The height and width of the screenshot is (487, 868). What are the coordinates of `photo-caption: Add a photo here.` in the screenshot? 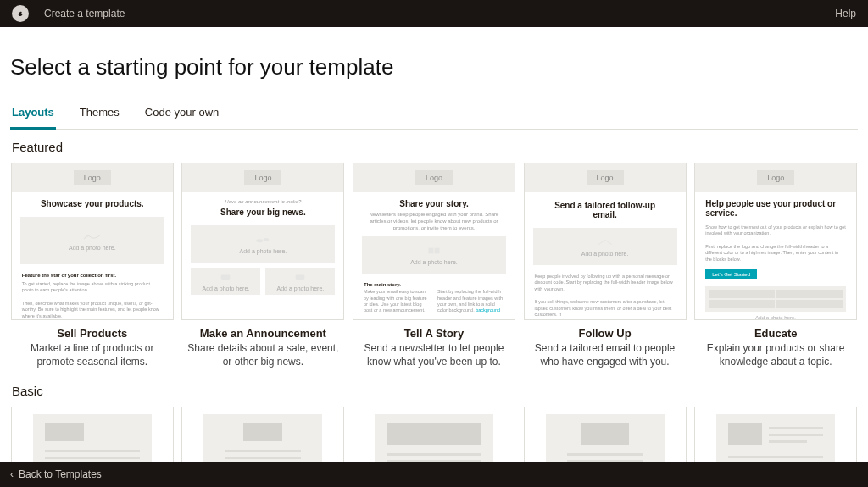 It's located at (776, 318).